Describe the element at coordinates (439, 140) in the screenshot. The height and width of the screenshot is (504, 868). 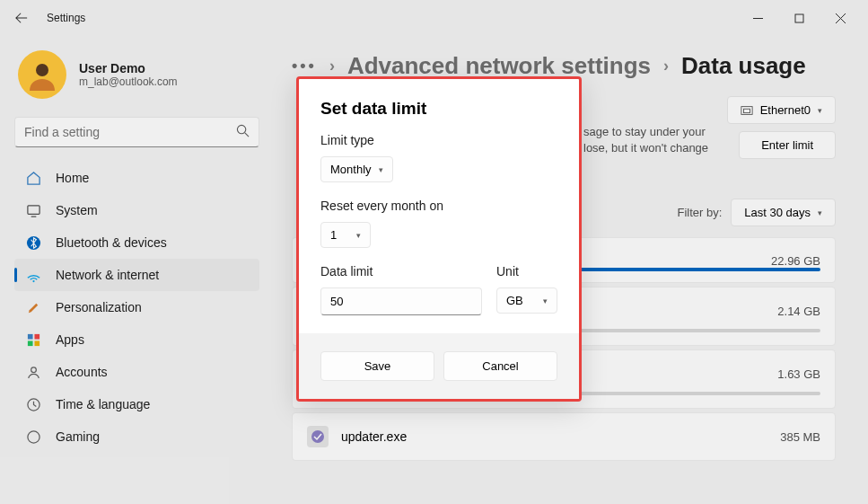
I see `limit-type-label: Limit type` at that location.